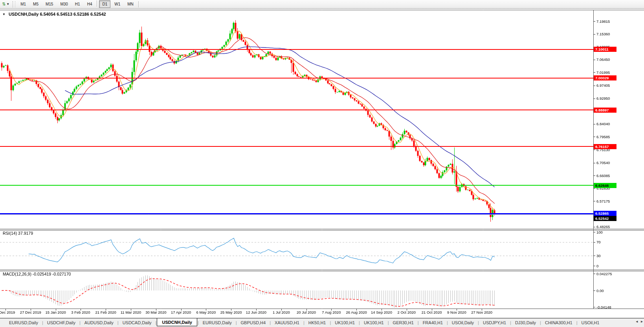  What do you see at coordinates (4, 14) in the screenshot?
I see `symbol-dropdown-icon: ▼` at bounding box center [4, 14].